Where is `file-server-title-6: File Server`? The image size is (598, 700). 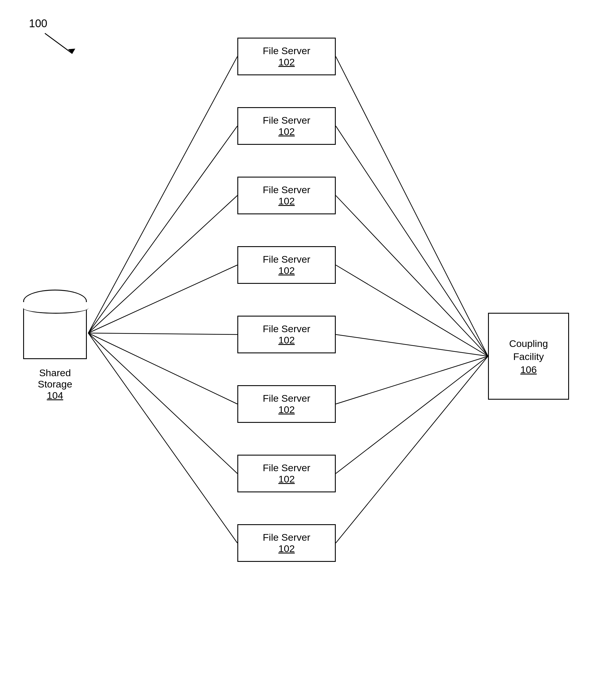
file-server-title-6: File Server is located at coordinates (286, 468).